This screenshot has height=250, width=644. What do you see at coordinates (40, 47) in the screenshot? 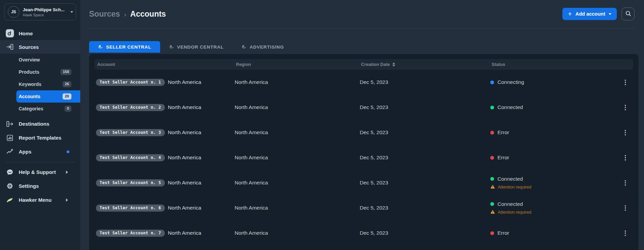
I see `sidebar-item-sources: Sources` at bounding box center [40, 47].